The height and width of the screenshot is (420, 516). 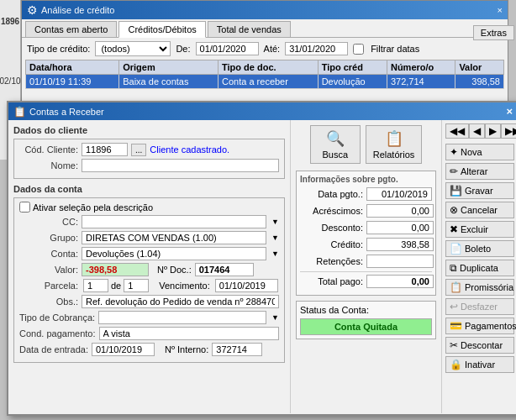 What do you see at coordinates (454, 210) in the screenshot?
I see `cancelar-icon: ⊗` at bounding box center [454, 210].